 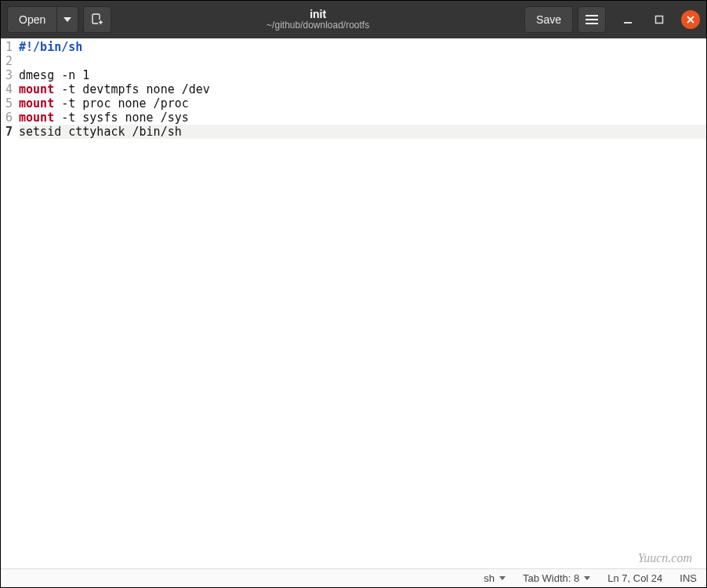 I want to click on line-number: 7, so click(x=9, y=132).